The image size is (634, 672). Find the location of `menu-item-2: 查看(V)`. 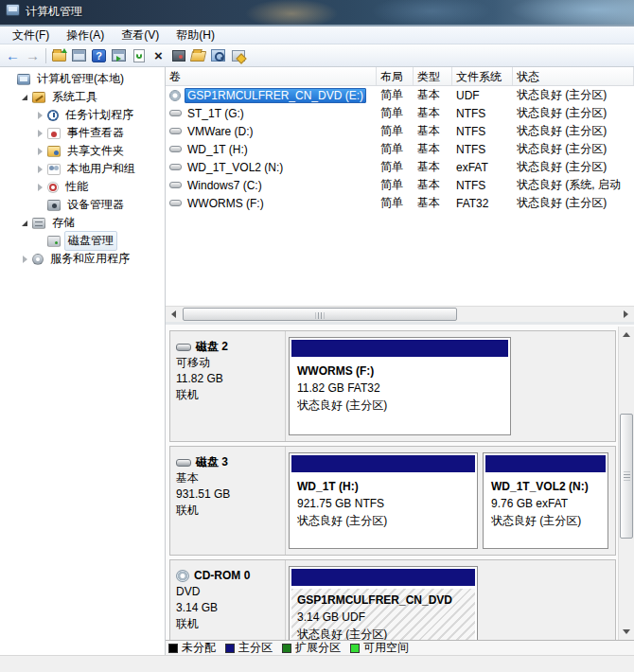

menu-item-2: 查看(V) is located at coordinates (140, 36).